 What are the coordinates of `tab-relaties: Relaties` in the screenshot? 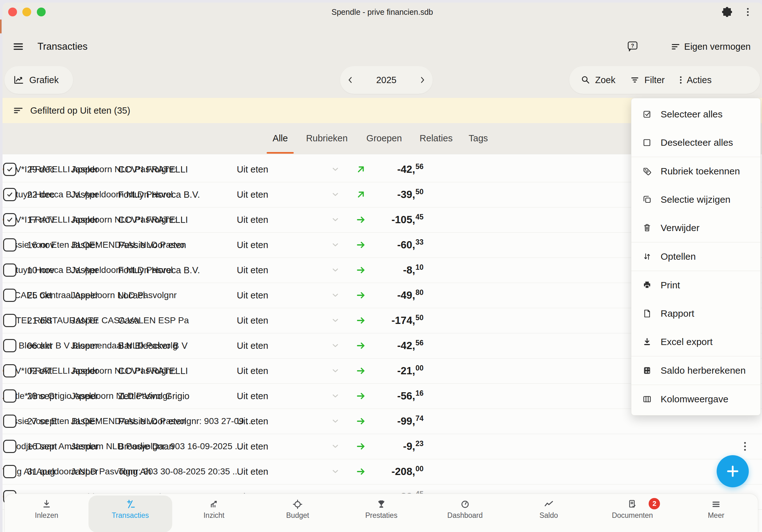 It's located at (436, 138).